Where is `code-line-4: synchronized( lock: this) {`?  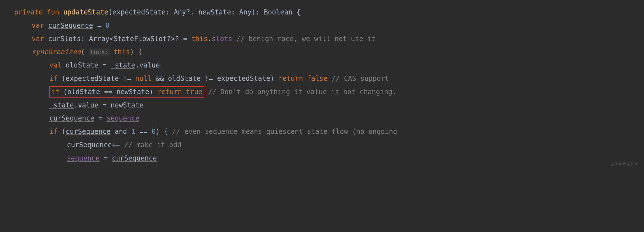 code-line-4: synchronized( lock: this) { is located at coordinates (329, 52).